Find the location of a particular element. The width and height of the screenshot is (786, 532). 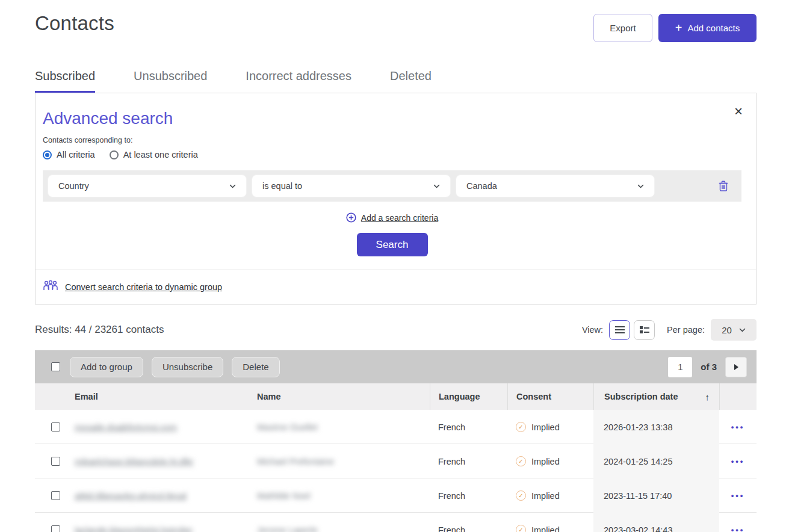

subscription-date: 2024-01-25 14:25 is located at coordinates (656, 461).